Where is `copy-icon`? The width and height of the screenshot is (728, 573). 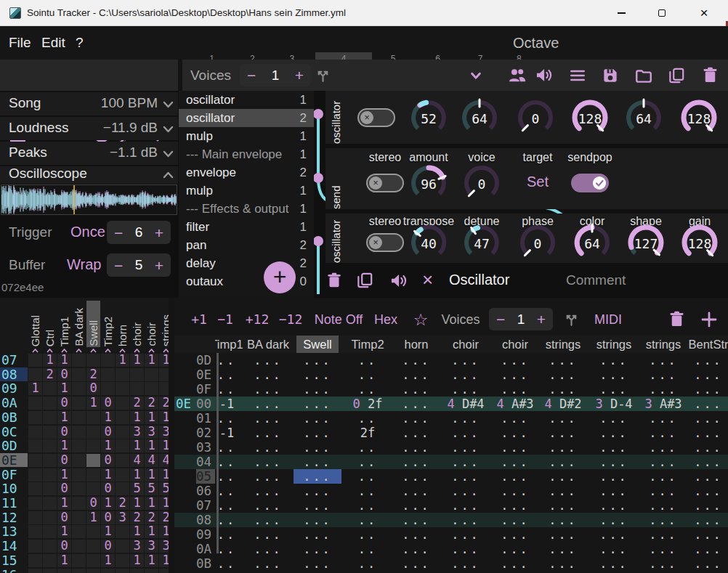
copy-icon is located at coordinates (676, 76).